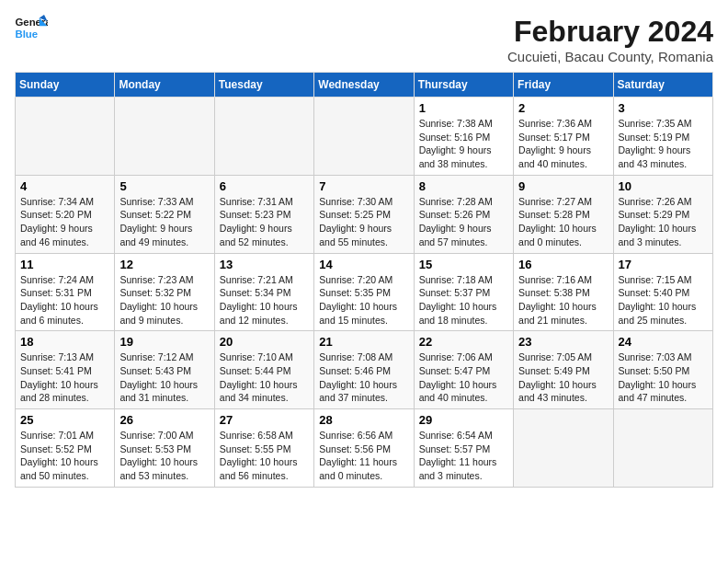  Describe the element at coordinates (364, 449) in the screenshot. I see `table-row: 28Sunrise: 6:56 AM Sunset: 5:56 PM Dayli…` at that location.